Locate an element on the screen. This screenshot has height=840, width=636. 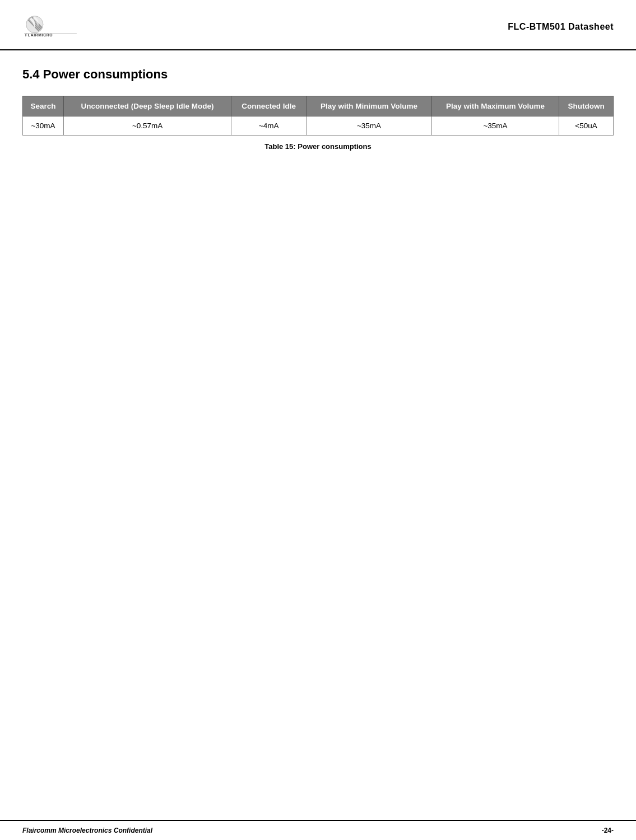
footer-company-name: Flaircomm Microelectronics Confidential is located at coordinates (87, 830).